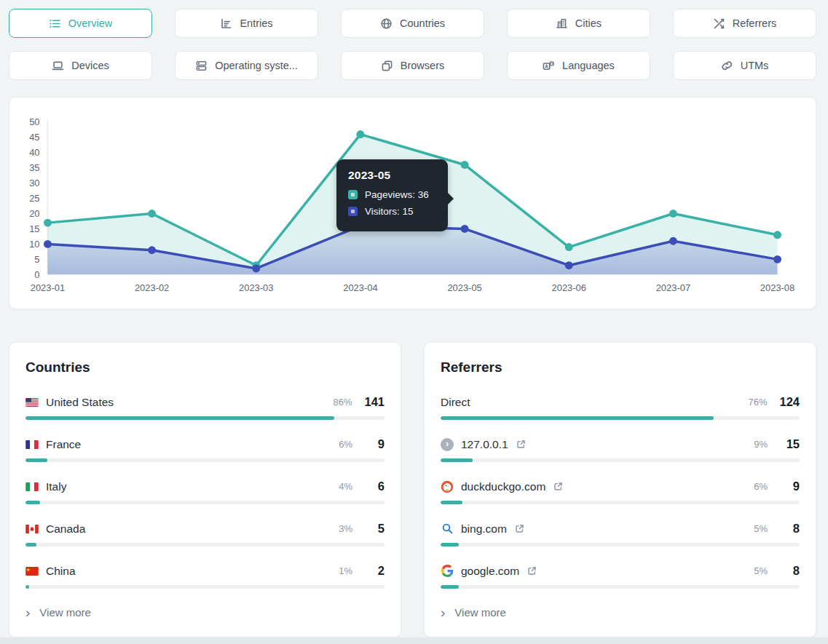 The image size is (828, 644). What do you see at coordinates (205, 450) in the screenshot?
I see `country-row: France6%9` at bounding box center [205, 450].